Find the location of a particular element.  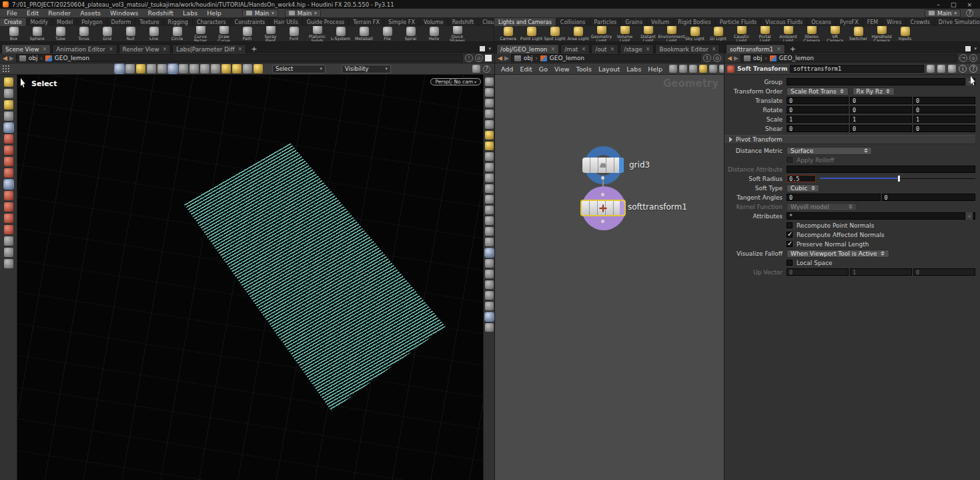

shelf-tool: Circle is located at coordinates (177, 34).